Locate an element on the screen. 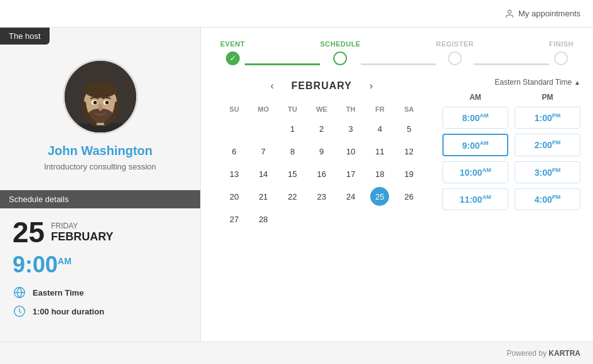 This screenshot has height=364, width=593. calendar-day-21: 21 is located at coordinates (264, 196).